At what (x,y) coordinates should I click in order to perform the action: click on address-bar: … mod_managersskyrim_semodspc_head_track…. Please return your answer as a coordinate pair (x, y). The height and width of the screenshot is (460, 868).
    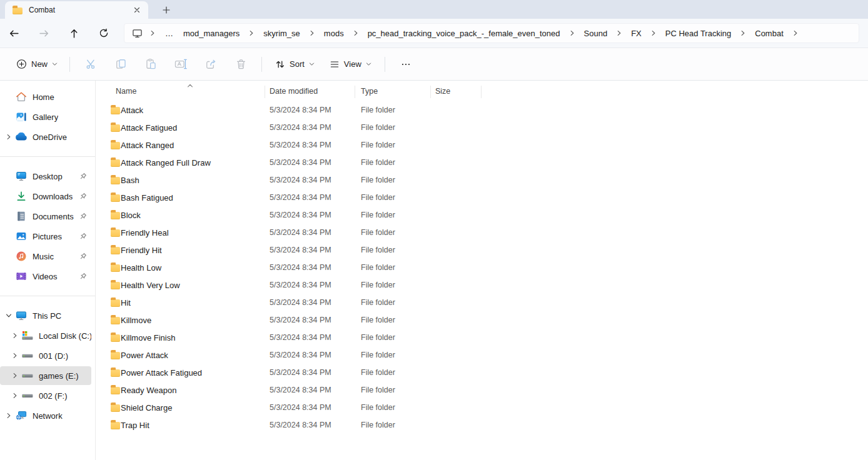
    Looking at the image, I should click on (492, 33).